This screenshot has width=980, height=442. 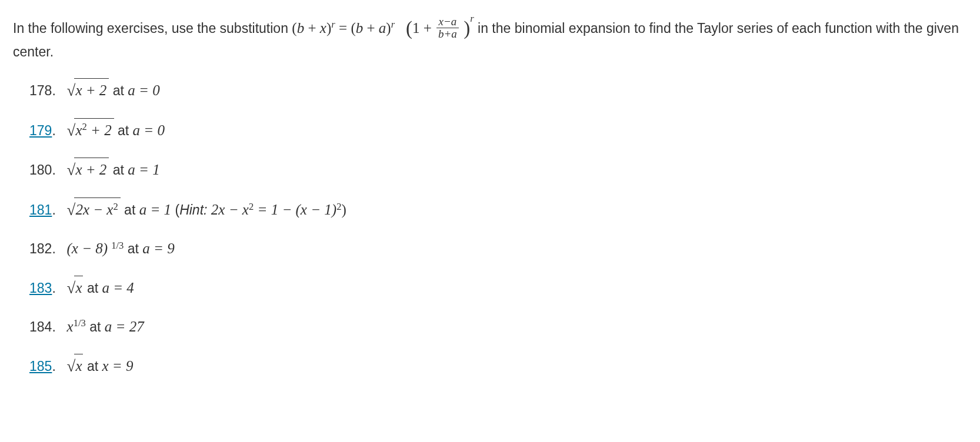 I want to click on exercise-number-link: 179, so click(x=41, y=130).